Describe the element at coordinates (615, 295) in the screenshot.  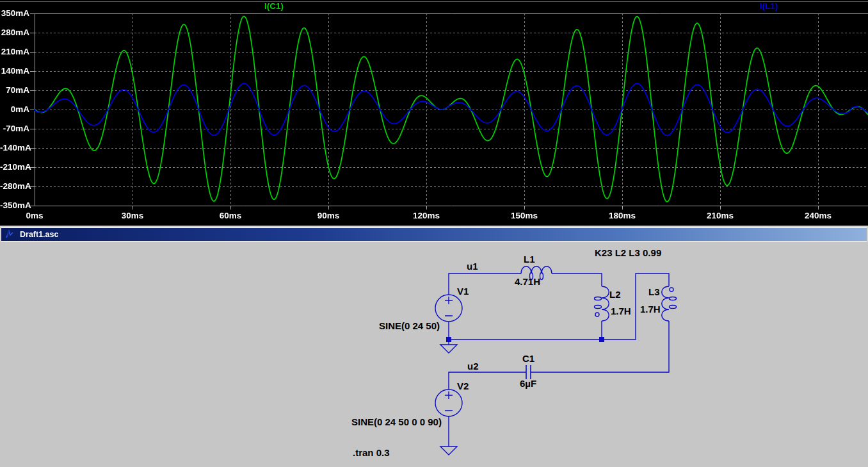
I see `l2-name: L2` at that location.